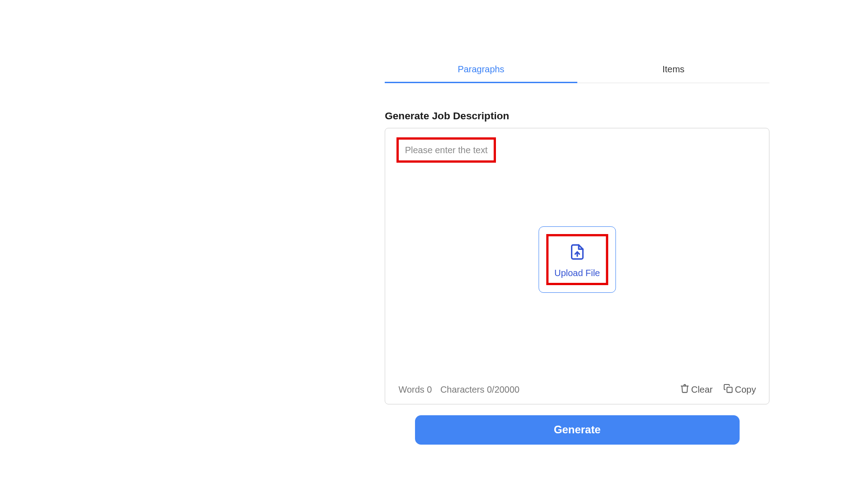  What do you see at coordinates (480, 389) in the screenshot?
I see `characters-count: Characters 0/20000` at bounding box center [480, 389].